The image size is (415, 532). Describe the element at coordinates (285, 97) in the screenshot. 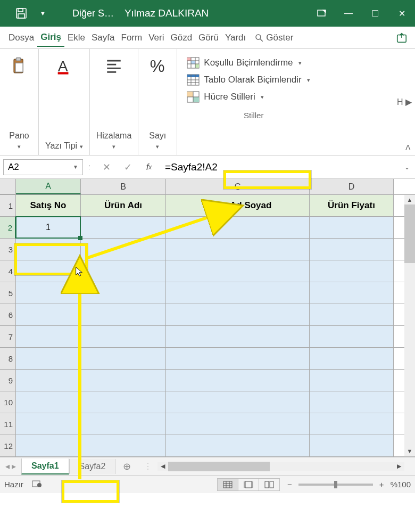

I see `cell-styles-button: Hücre Stilleri▾` at that location.